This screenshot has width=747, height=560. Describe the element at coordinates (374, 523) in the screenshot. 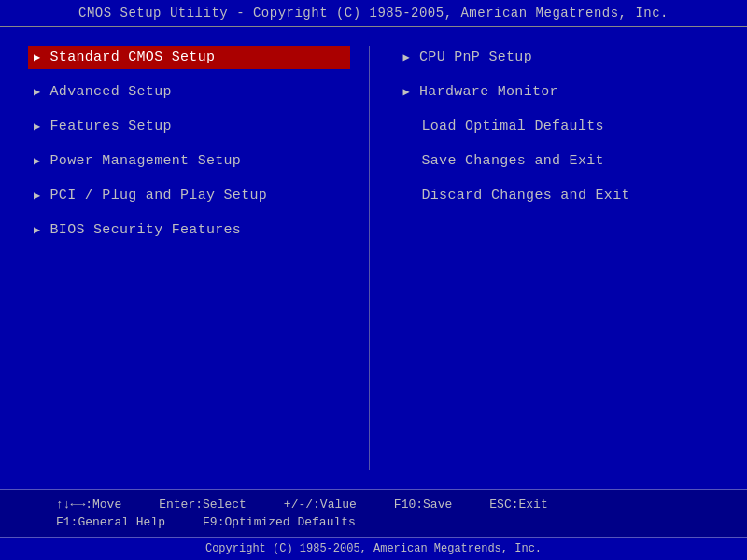

I see `status-row-2: F1:General HelpF9:Optimized Defaults` at that location.